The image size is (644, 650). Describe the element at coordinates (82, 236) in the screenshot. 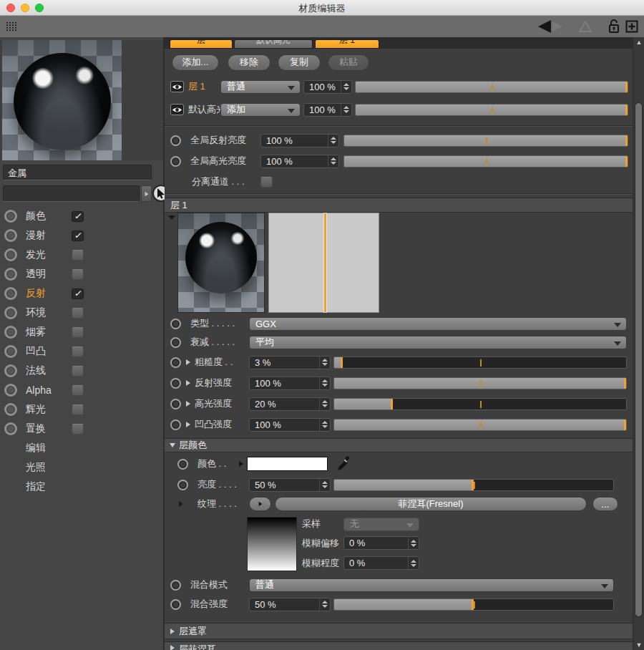

I see `channel-row-diffusion: 漫射 ✓` at that location.